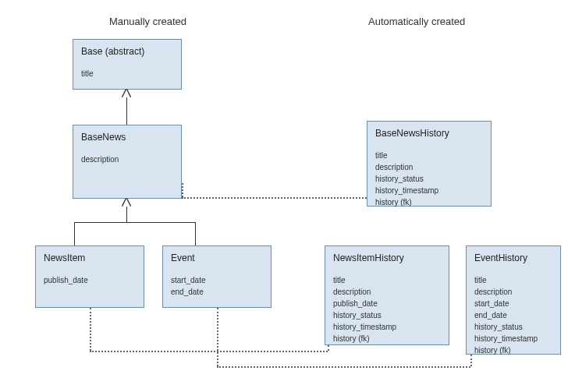 This screenshot has height=392, width=568. What do you see at coordinates (387, 258) in the screenshot?
I see `box-title: NewsItemHistory` at bounding box center [387, 258].